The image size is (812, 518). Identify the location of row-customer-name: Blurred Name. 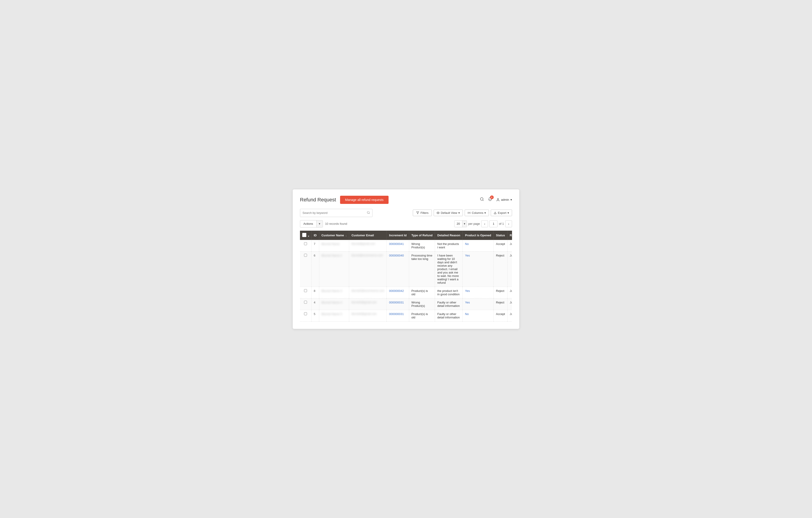
(334, 246).